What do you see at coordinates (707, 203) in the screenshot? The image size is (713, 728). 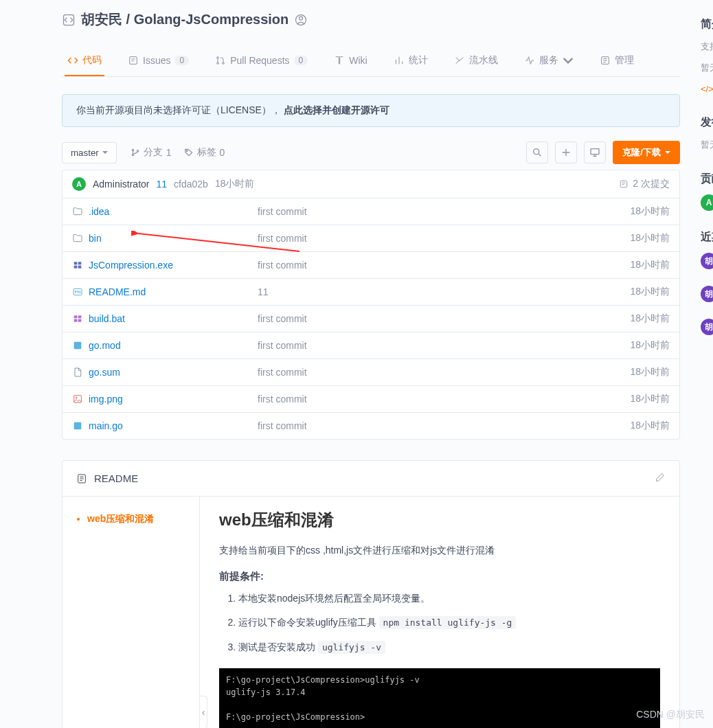 I see `contributor-avatar: A` at bounding box center [707, 203].